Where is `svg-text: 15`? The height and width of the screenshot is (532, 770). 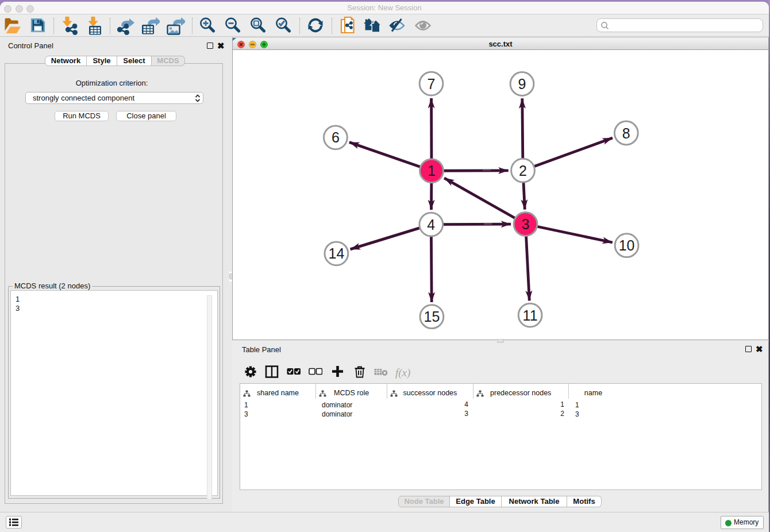
svg-text: 15 is located at coordinates (432, 317).